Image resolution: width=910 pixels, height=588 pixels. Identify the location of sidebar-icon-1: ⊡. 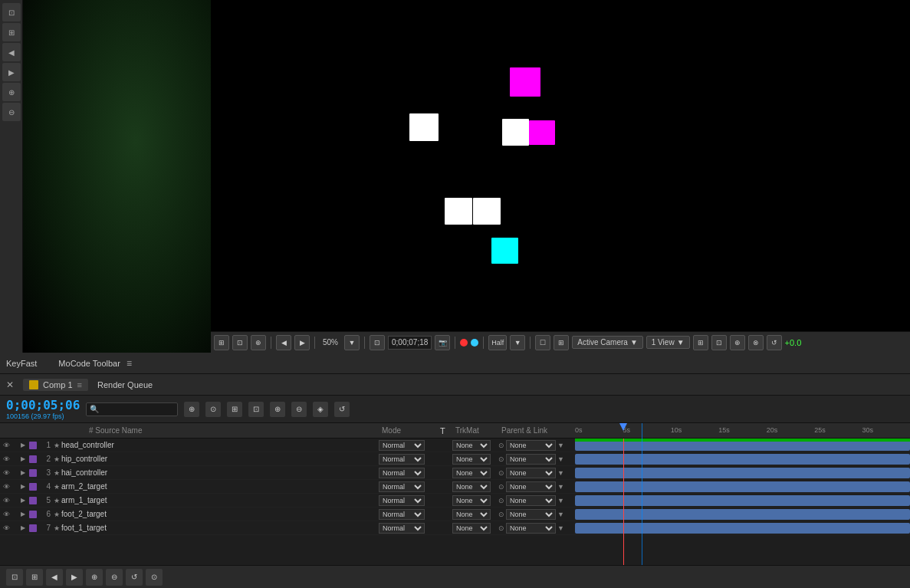
(11, 12).